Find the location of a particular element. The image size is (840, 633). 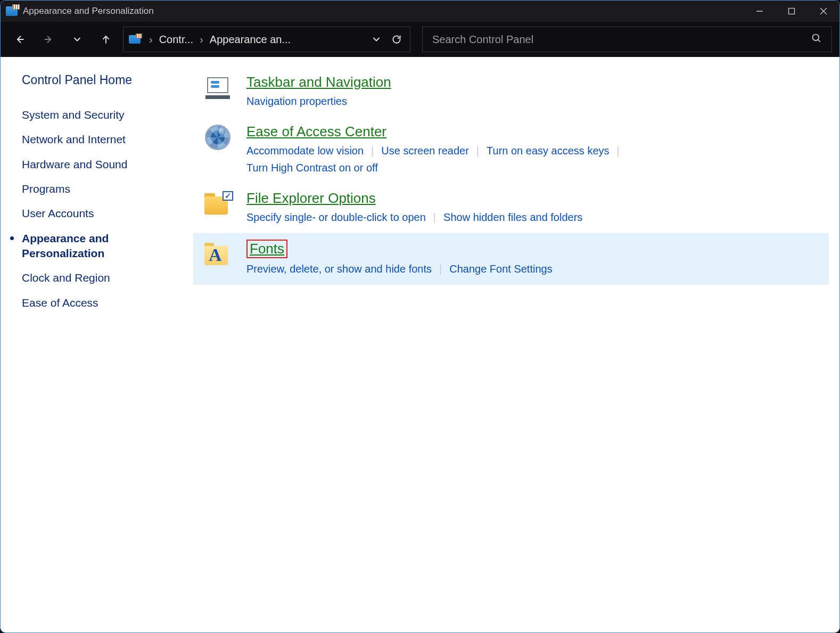

breadcrumb-current: Appearance an... is located at coordinates (250, 39).